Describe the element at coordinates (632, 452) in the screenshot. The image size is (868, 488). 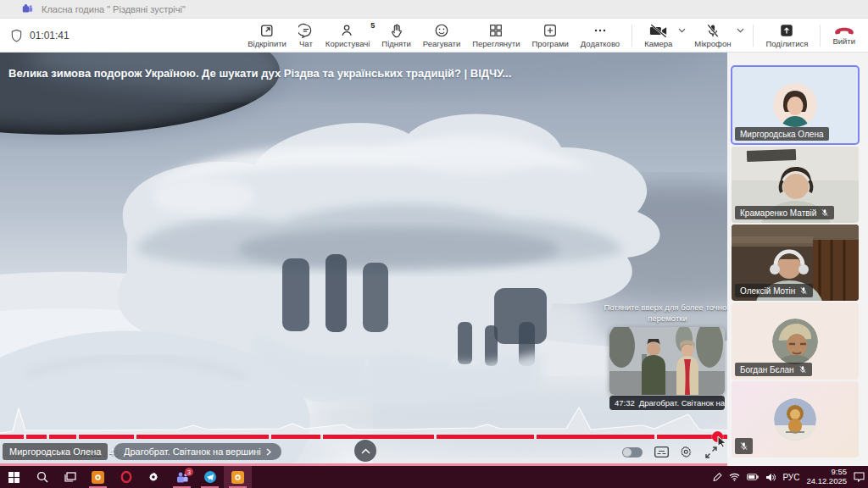
I see `autoplay-toggle` at that location.